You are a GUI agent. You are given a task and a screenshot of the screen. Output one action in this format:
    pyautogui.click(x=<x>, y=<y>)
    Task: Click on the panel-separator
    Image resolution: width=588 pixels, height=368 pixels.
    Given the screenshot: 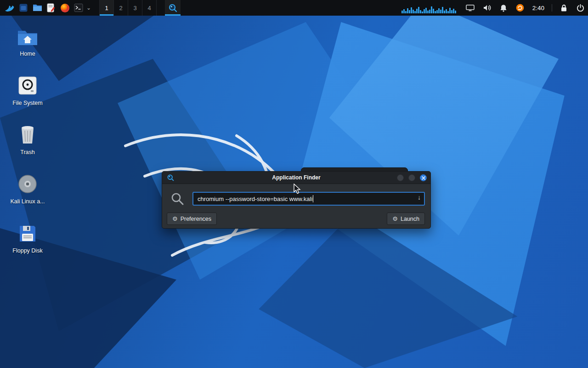 What is the action you would take?
    pyautogui.click(x=552, y=8)
    